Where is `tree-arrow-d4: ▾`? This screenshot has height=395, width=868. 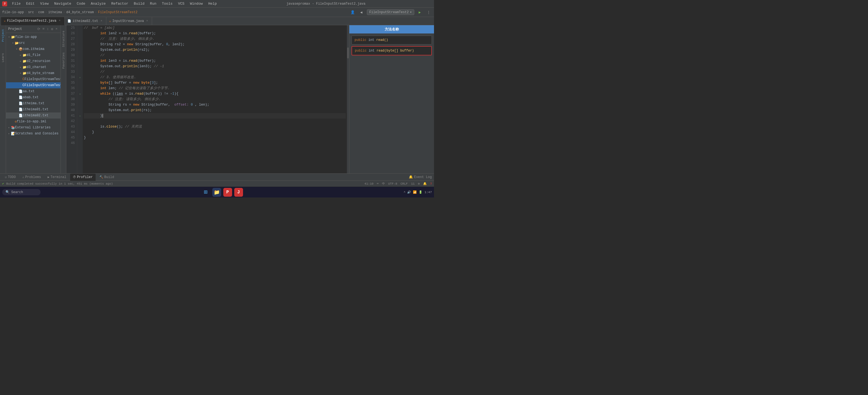
tree-arrow-d4: ▾ is located at coordinates (21, 73).